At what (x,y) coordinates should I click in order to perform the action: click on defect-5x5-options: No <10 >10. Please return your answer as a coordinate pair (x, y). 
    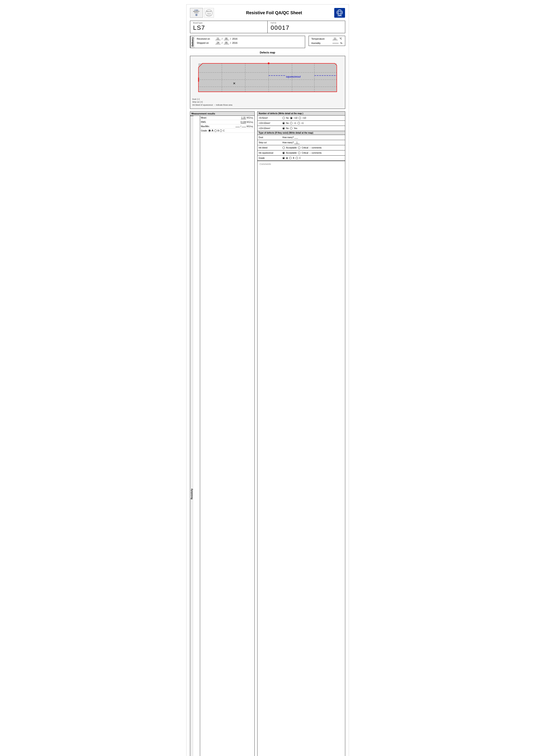
    Looking at the image, I should click on (313, 118).